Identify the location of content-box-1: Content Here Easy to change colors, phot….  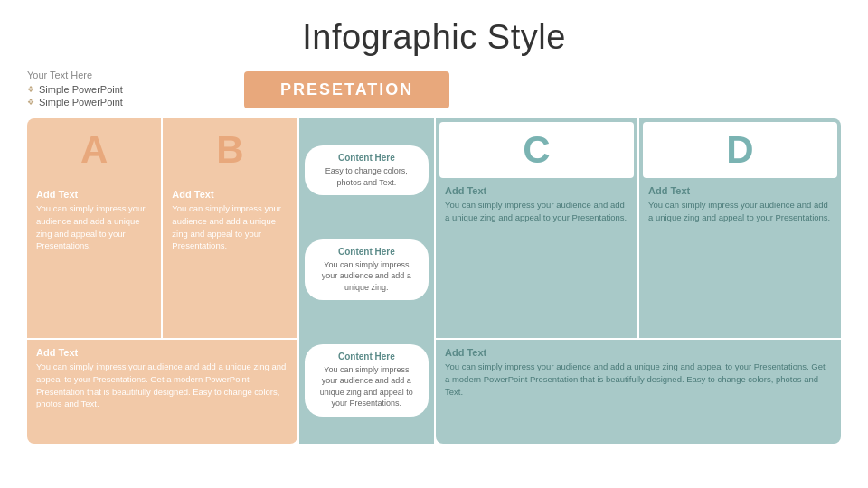
(367, 170).